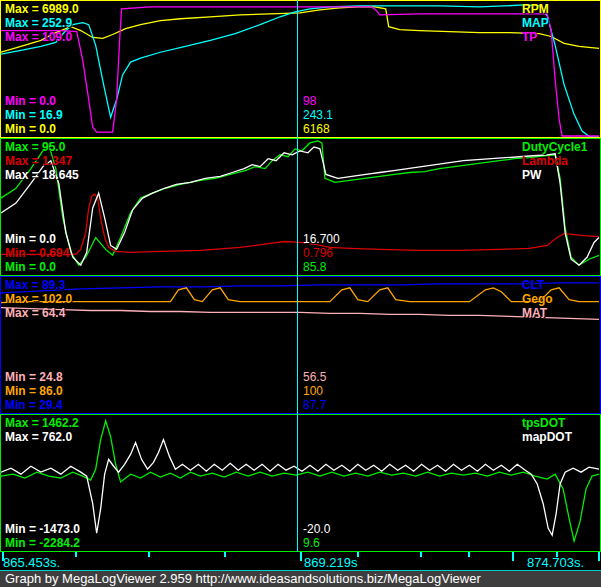 This screenshot has width=601, height=587. Describe the element at coordinates (42, 161) in the screenshot. I see `max-label-Lambda: Max = 1.347` at that location.